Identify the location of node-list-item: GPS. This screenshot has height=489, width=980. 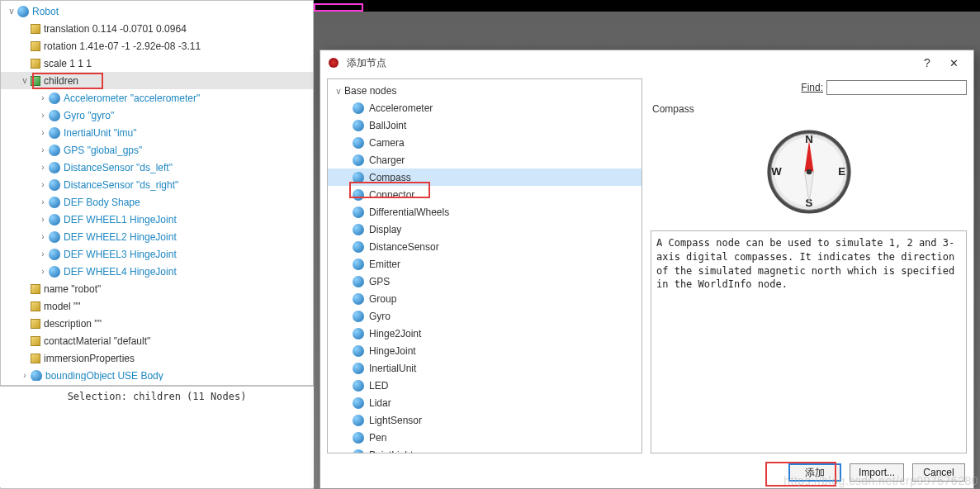
(485, 281).